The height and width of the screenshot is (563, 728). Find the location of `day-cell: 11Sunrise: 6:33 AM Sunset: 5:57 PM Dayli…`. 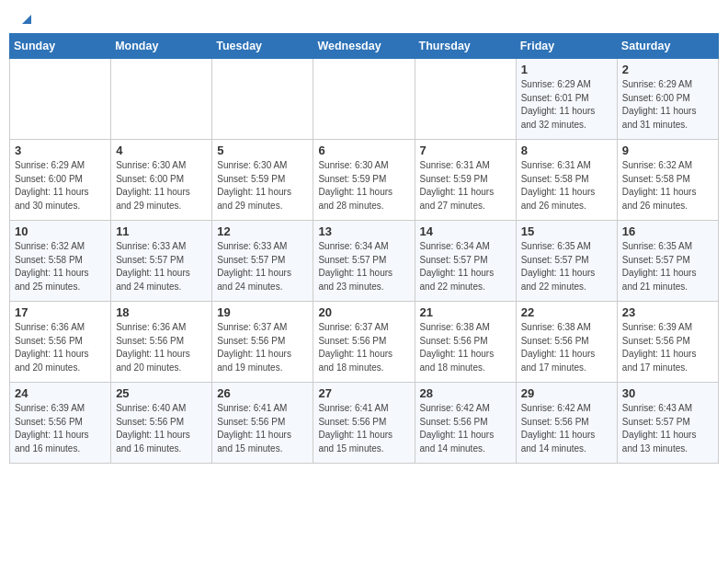

day-cell: 11Sunrise: 6:33 AM Sunset: 5:57 PM Dayli… is located at coordinates (162, 261).